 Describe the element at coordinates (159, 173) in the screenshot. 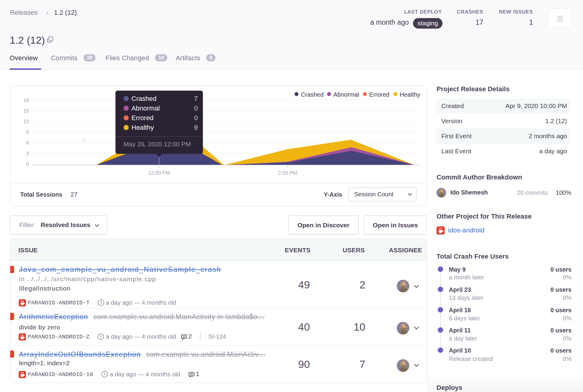

I see `svg-text: 12:00 PM` at that location.